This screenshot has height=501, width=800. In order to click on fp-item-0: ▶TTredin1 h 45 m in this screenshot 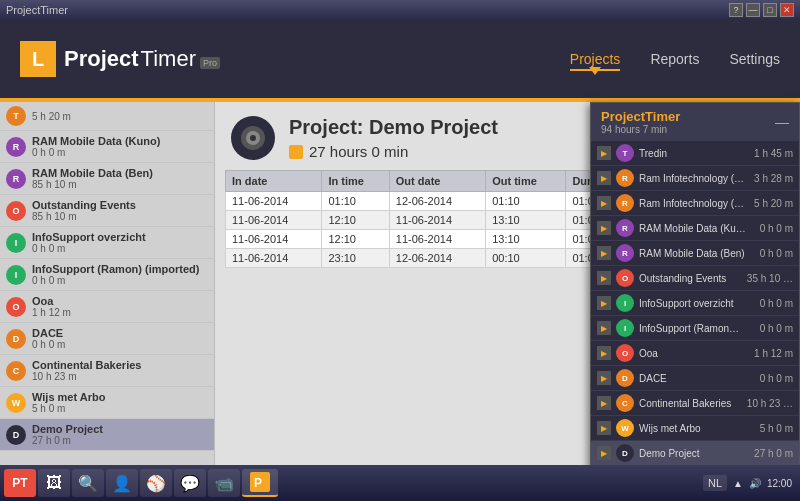, I will do `click(695, 154)`.